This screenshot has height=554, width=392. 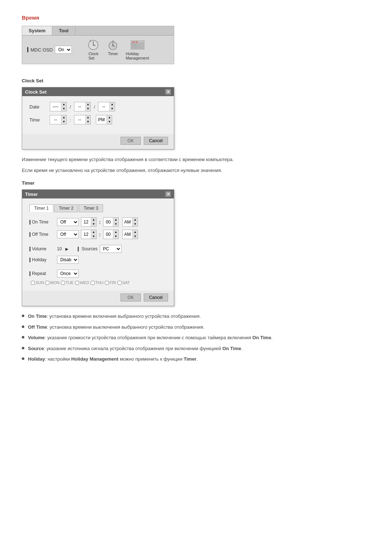 I want to click on holiday-select: Disable, so click(x=68, y=260).